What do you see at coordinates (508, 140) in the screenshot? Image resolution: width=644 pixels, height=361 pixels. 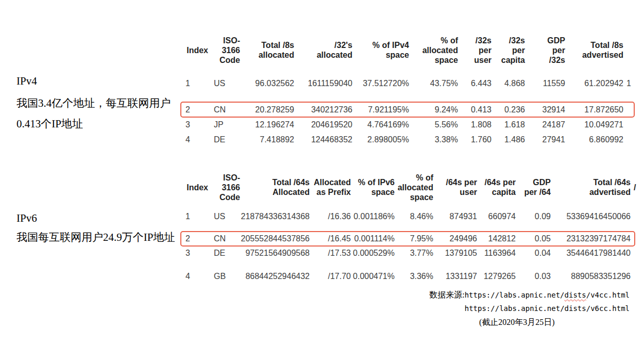 I see `table-cell: 1.486` at bounding box center [508, 140].